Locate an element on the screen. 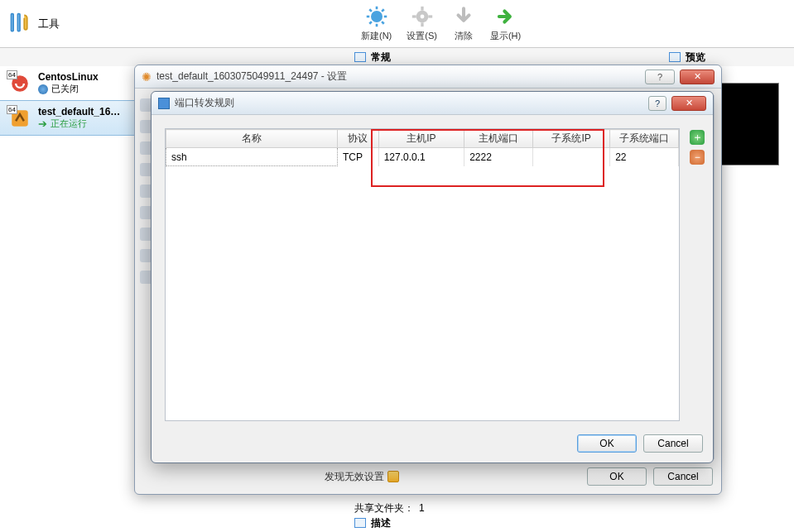 The height and width of the screenshot is (532, 794). clear-button: 清除 is located at coordinates (464, 23).